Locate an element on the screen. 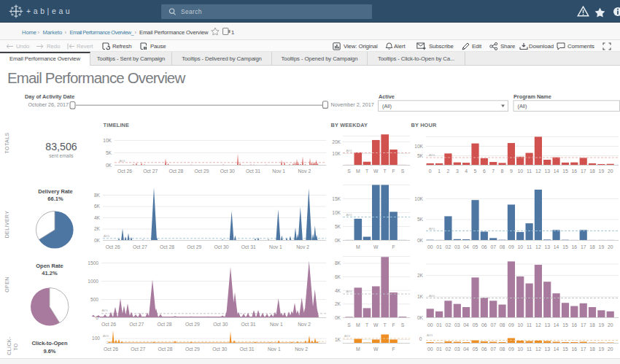 Image resolution: width=620 pixels, height=364 pixels. svg-text: 1500 is located at coordinates (93, 263).